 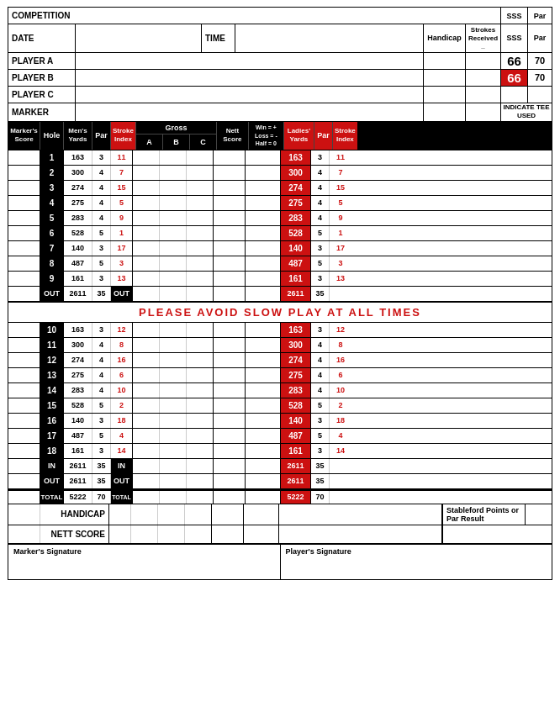 What do you see at coordinates (172, 535) in the screenshot?
I see `nett-gross-b` at bounding box center [172, 535].